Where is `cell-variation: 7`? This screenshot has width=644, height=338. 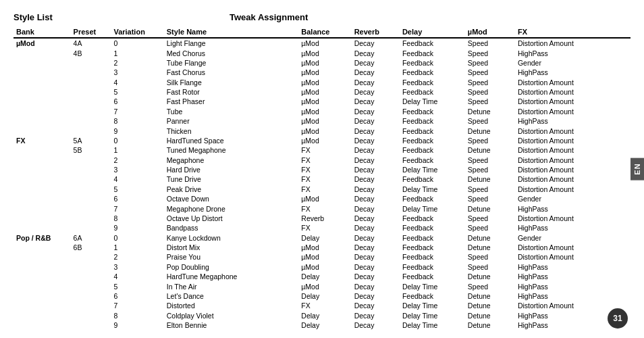
cell-variation: 7 is located at coordinates (137, 208).